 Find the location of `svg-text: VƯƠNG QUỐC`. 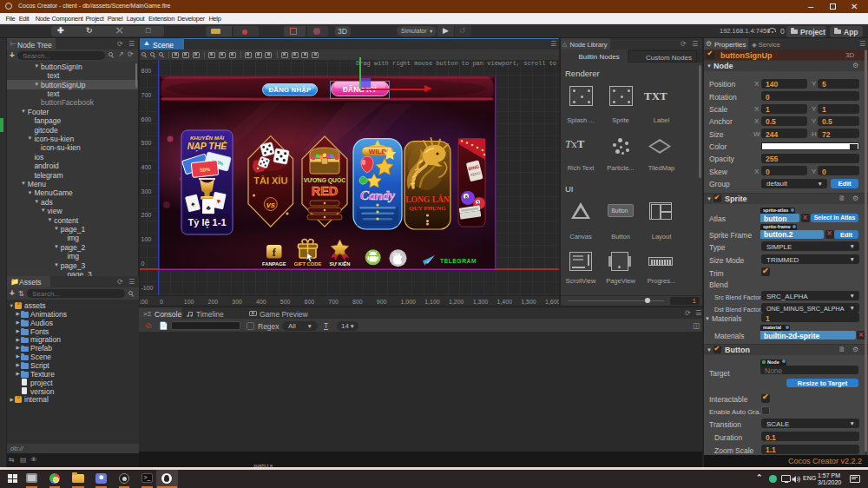

svg-text: VƯƠNG QUỐC is located at coordinates (325, 180).